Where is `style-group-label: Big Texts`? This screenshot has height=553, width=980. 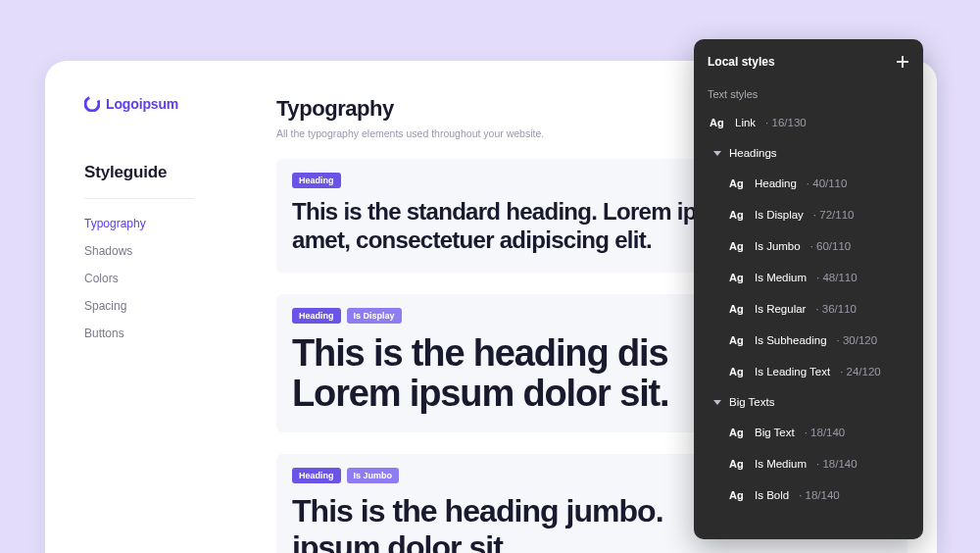
style-group-label: Big Texts is located at coordinates (752, 402).